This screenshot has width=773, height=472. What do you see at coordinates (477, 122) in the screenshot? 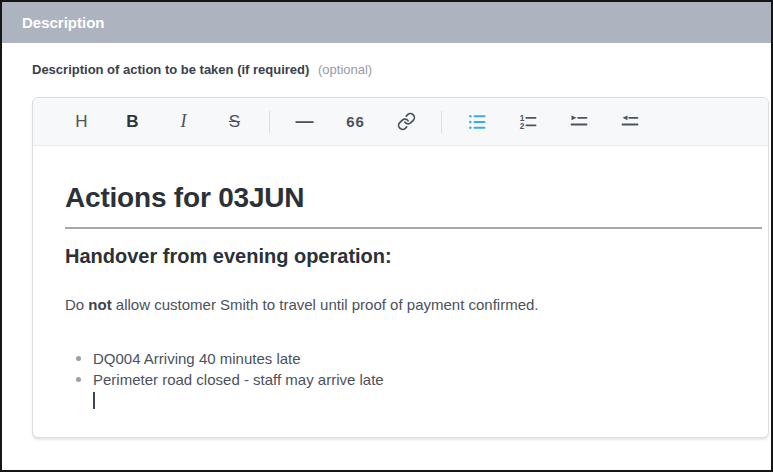
I see `bullet-list-icon` at bounding box center [477, 122].